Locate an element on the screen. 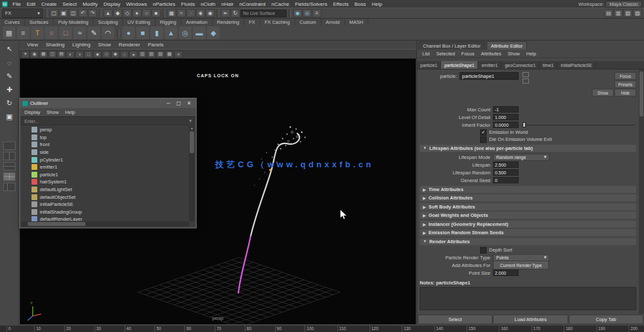 The height and width of the screenshot is (332, 644). attribute-editor-menu-item: Show is located at coordinates (514, 54).